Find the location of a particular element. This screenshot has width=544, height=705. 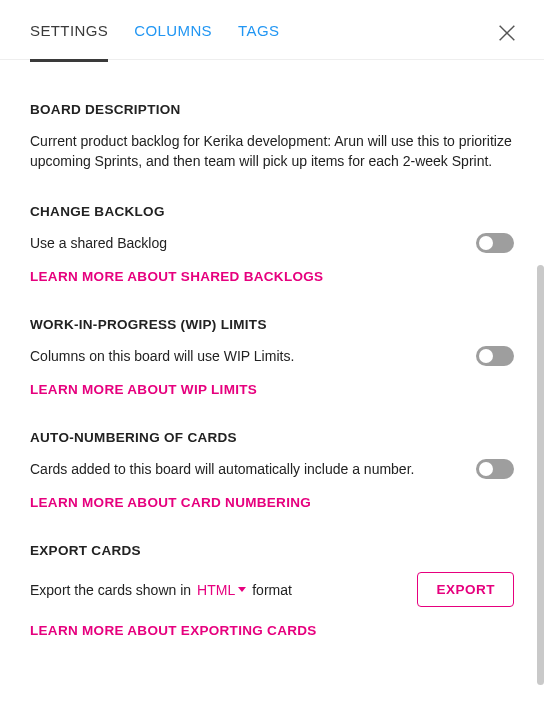

learn-more-shared-backlogs: LEARN MORE ABOUT SHARED BACKLOGS is located at coordinates (176, 276).